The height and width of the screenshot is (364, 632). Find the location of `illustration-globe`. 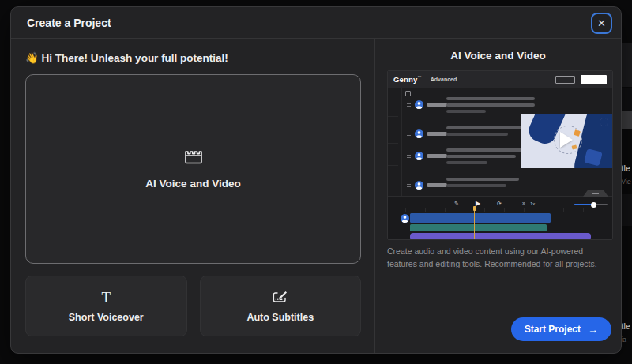

illustration-globe is located at coordinates (604, 122).